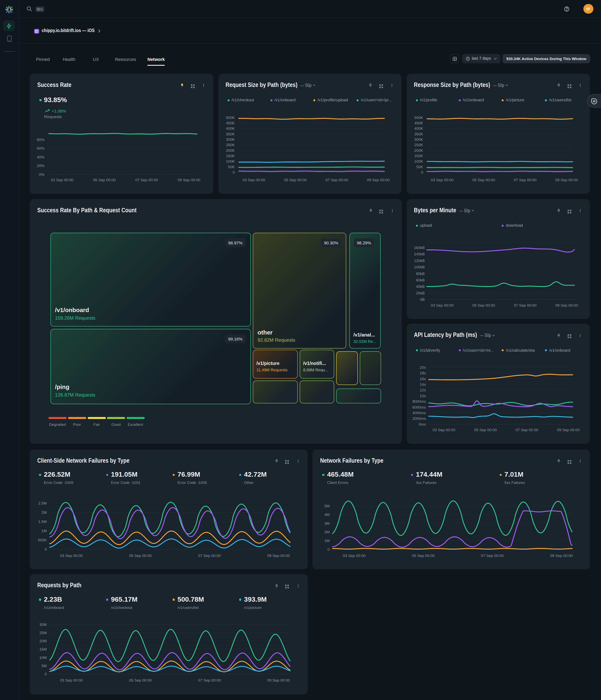  What do you see at coordinates (41, 140) in the screenshot?
I see `svg-text: 80%` at bounding box center [41, 140].